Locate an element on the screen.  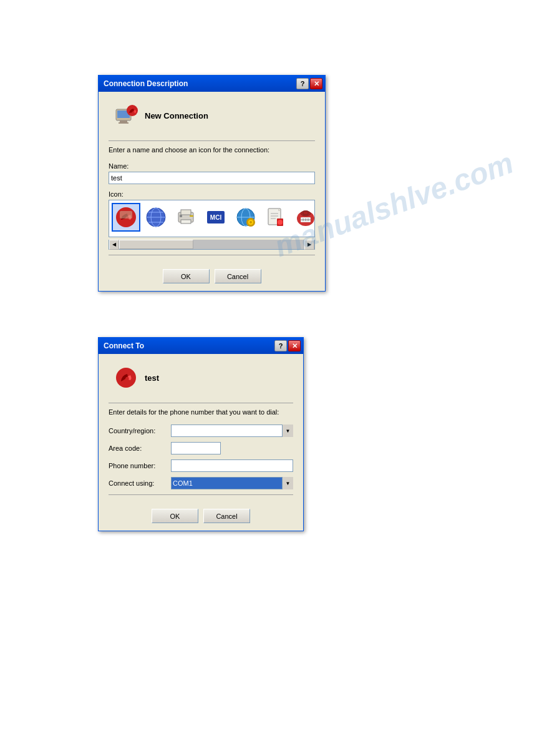
icon-item-4: MCI is located at coordinates (216, 217).